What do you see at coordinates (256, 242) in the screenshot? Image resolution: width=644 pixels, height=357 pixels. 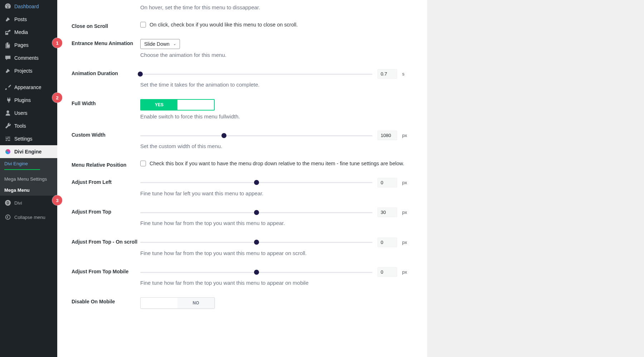 I see `slider-adjust-top-scroll` at bounding box center [256, 242].